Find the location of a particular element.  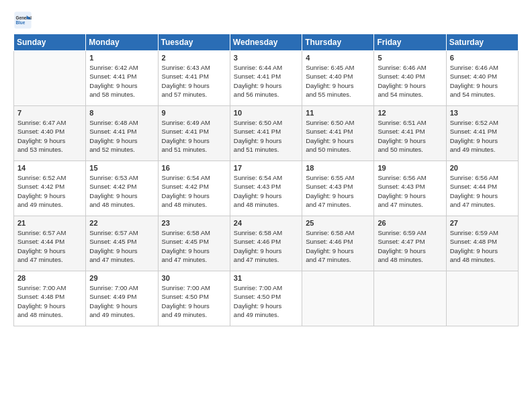

day-info: Sunrise: 6:54 AMSunset: 4:43 PMDaylight:… is located at coordinates (266, 191).